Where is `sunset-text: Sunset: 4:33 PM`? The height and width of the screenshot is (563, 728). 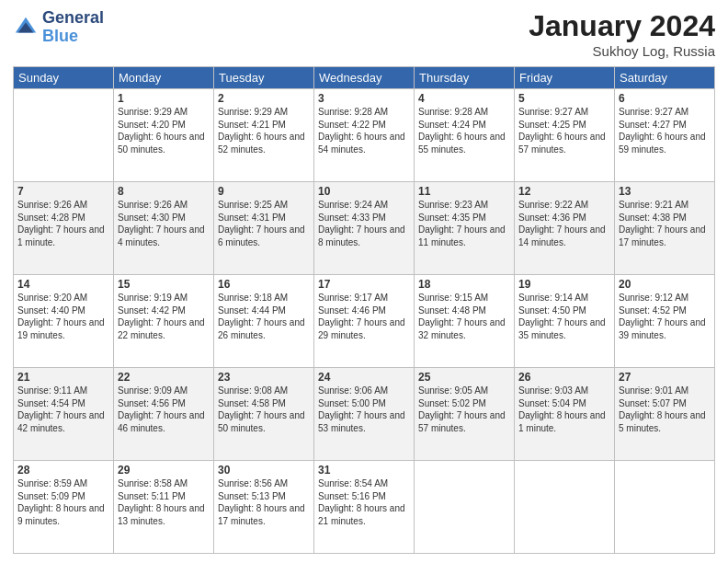
sunset-text: Sunset: 4:33 PM is located at coordinates (364, 218).